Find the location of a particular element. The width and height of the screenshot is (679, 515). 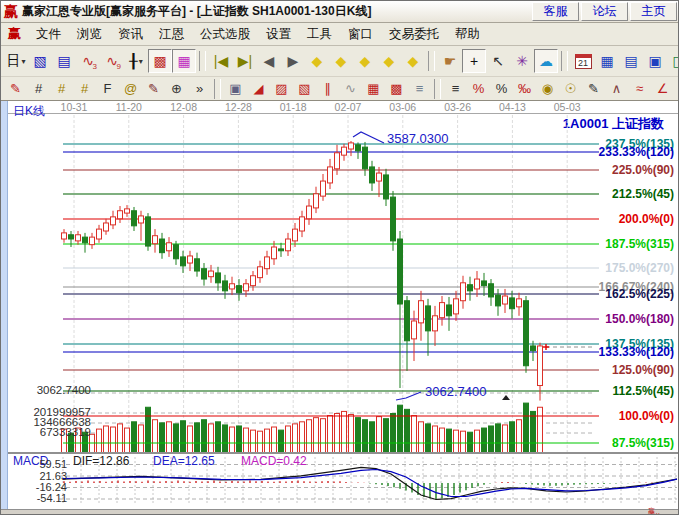

calendar-icon: 21 is located at coordinates (583, 61).